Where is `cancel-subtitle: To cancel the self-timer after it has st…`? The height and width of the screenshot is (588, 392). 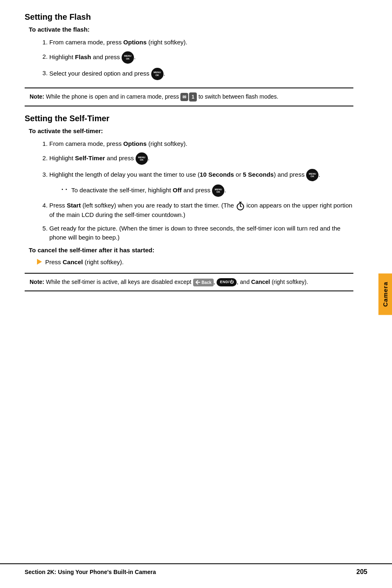 cancel-subtitle: To cancel the self-timer after it has st… is located at coordinates (191, 250).